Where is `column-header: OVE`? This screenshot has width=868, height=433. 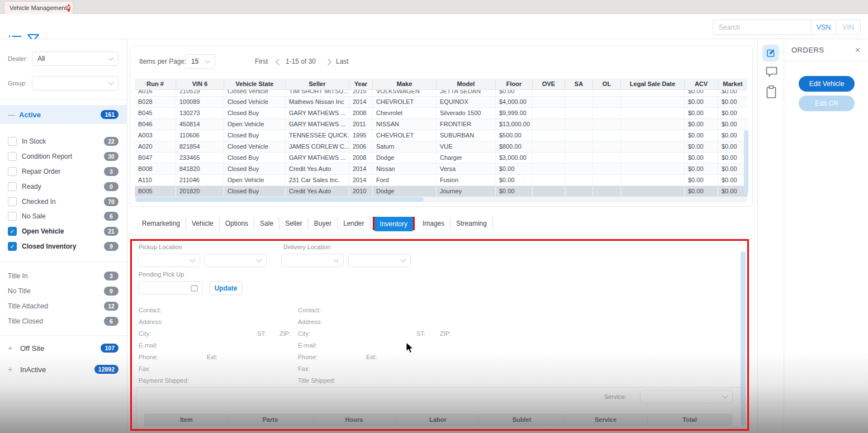
column-header: OVE is located at coordinates (549, 84).